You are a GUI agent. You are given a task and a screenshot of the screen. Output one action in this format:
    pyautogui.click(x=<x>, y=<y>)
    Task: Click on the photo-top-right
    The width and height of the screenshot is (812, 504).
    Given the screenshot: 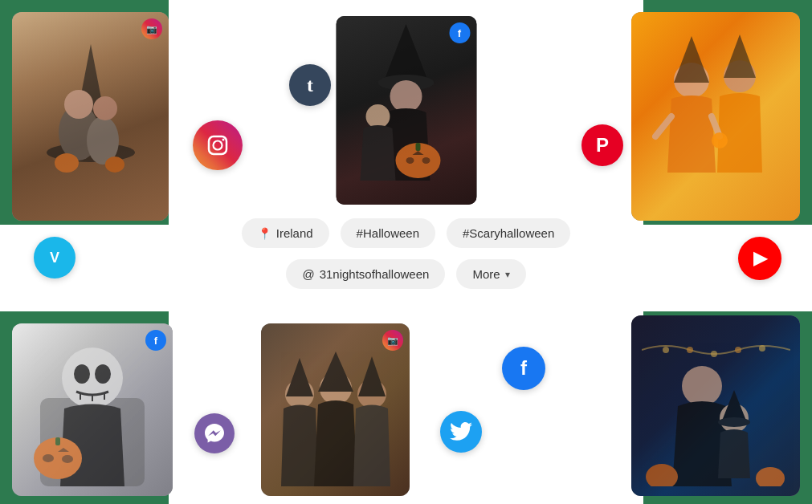 What is the action you would take?
    pyautogui.click(x=716, y=116)
    